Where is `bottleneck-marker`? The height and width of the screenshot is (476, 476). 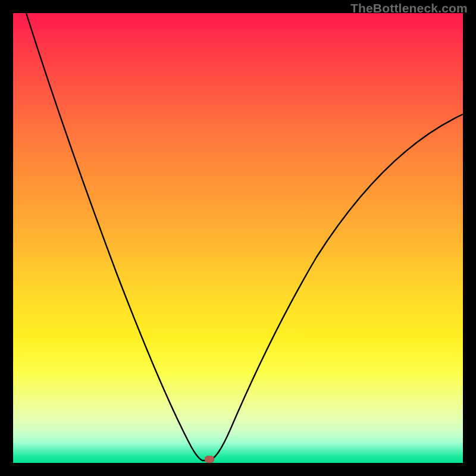 bottleneck-marker is located at coordinates (209, 459).